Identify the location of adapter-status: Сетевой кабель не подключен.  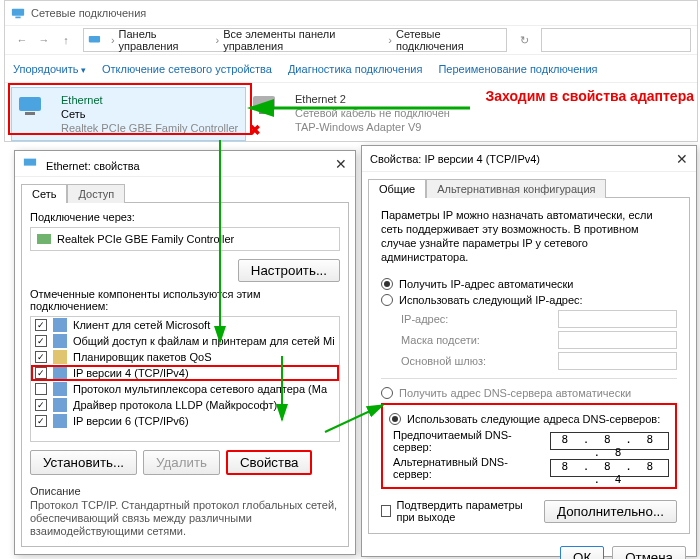
(372, 113).